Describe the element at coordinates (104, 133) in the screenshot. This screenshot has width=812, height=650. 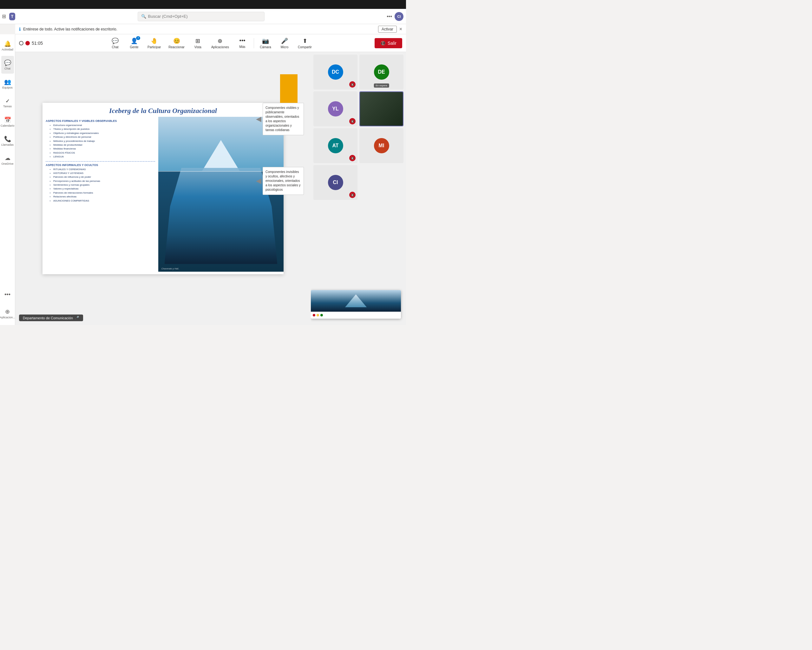
I see `slide-bullet-1-2: Objetivos y estrategias organizacionales` at that location.